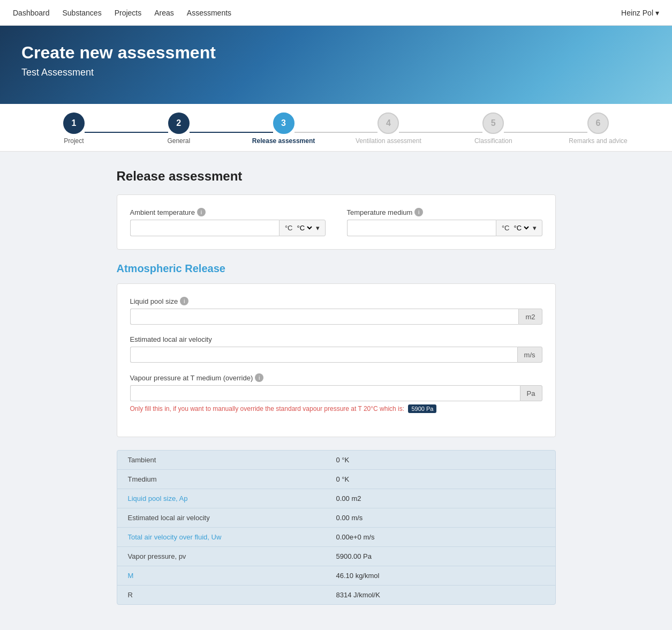 The image size is (672, 630). What do you see at coordinates (519, 228) in the screenshot?
I see `temp-medium-unit: °C °C °F K ▾` at bounding box center [519, 228].